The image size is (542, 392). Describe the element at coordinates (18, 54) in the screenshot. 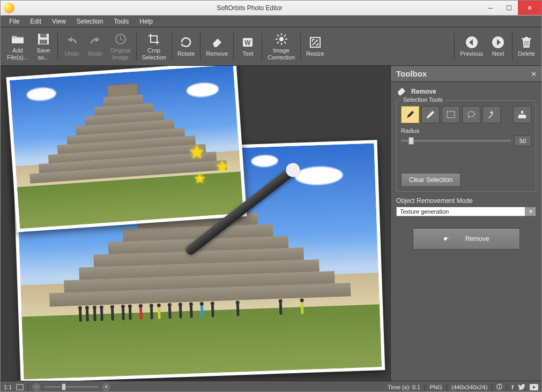

I see `add-files-label: Add File(s)...` at that location.